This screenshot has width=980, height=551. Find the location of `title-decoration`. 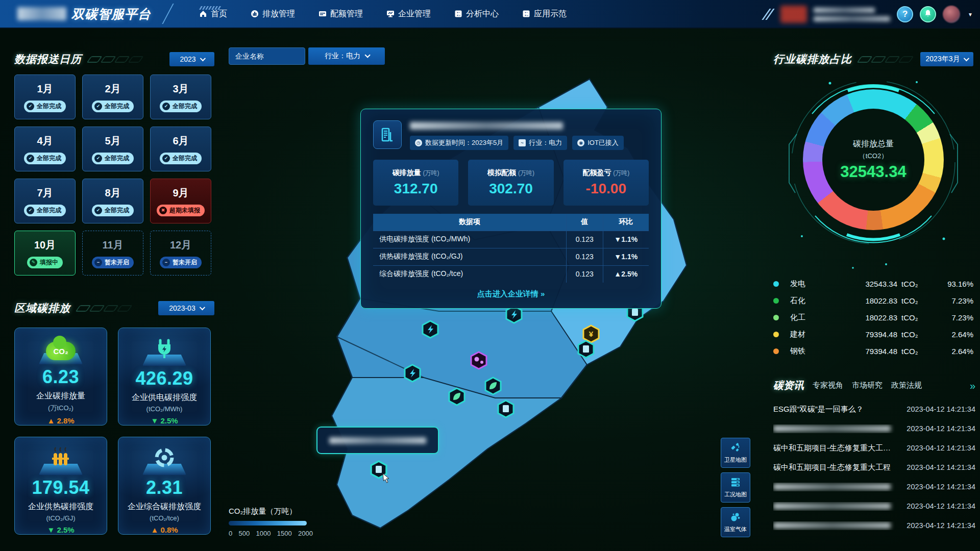

title-decoration is located at coordinates (115, 59).